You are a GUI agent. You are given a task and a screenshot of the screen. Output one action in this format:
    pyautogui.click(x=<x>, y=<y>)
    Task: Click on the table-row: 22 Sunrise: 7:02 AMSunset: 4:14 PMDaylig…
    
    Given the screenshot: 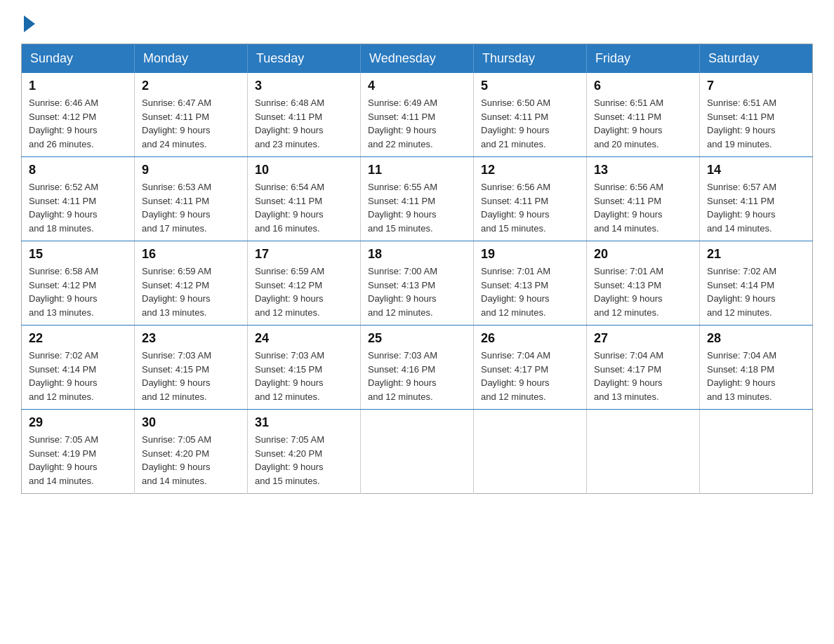 What is the action you would take?
    pyautogui.click(x=79, y=368)
    